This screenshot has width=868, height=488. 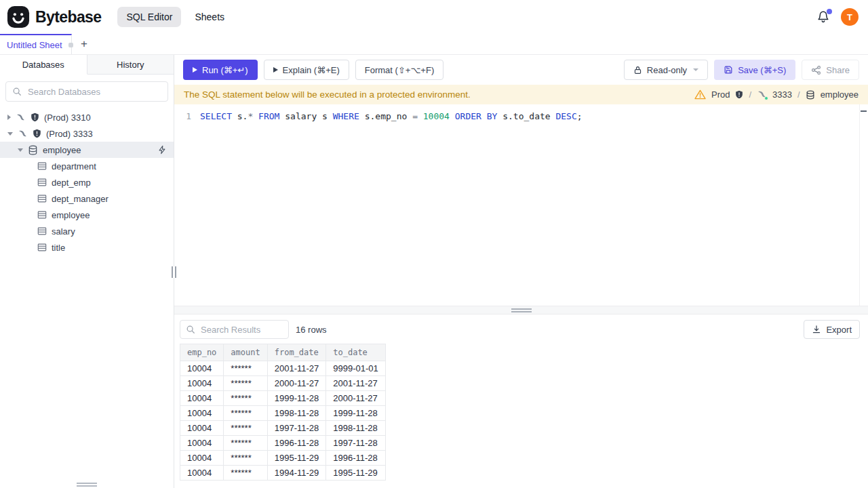 I want to click on instance-name: 3333, so click(x=783, y=95).